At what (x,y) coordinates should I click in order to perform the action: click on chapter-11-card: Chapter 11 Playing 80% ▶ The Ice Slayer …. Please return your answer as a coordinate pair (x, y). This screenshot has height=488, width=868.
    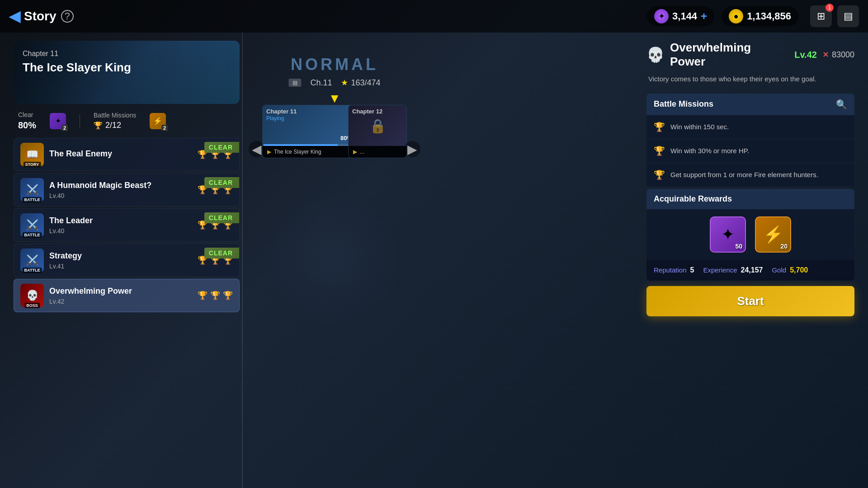
    Looking at the image, I should click on (310, 131).